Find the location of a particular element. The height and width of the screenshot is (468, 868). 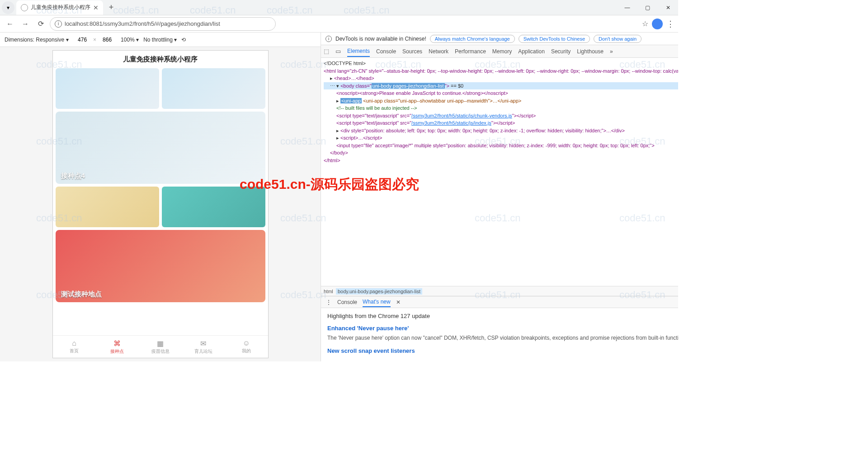

url-field: i localhost:8081/ssmy3um2/front/h5/#/pag… is located at coordinates (163, 24).